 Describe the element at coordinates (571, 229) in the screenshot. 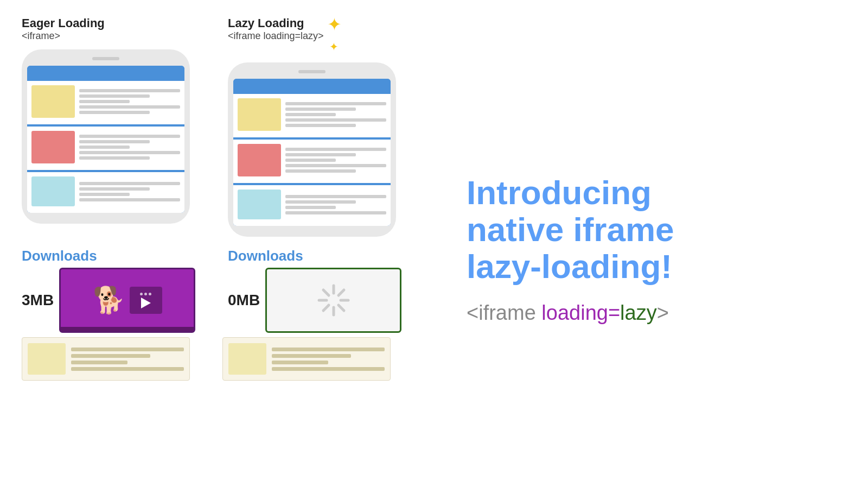

I see `intro-line2: native iframe` at that location.